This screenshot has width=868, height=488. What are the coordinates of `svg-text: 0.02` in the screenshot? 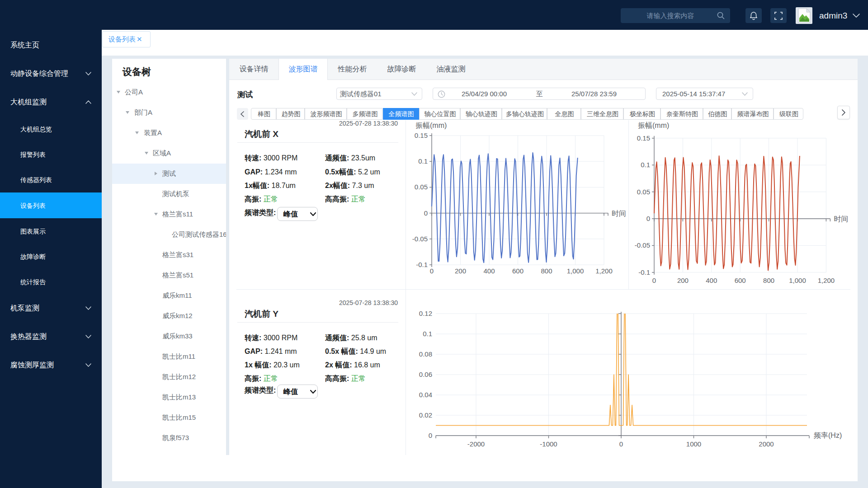 It's located at (426, 415).